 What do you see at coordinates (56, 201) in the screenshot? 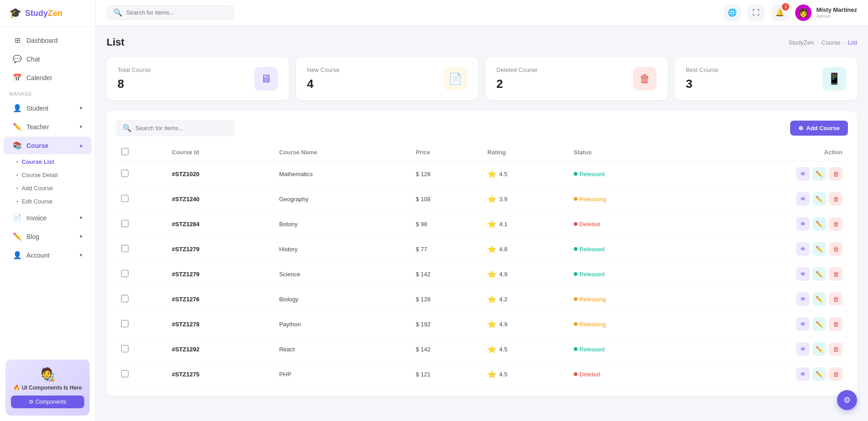
I see `sidebar-item-edit-course: Edit Course` at bounding box center [56, 201].